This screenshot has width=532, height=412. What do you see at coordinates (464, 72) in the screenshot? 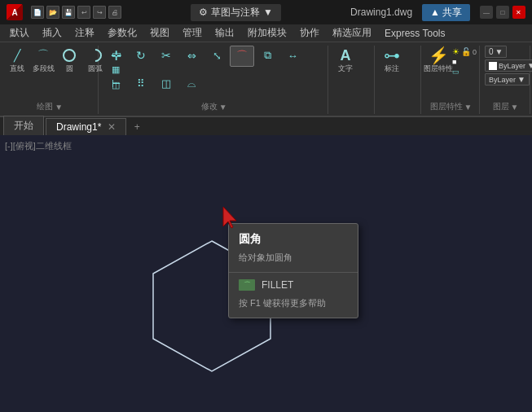
I see `layer-row3: ▭` at bounding box center [464, 72].